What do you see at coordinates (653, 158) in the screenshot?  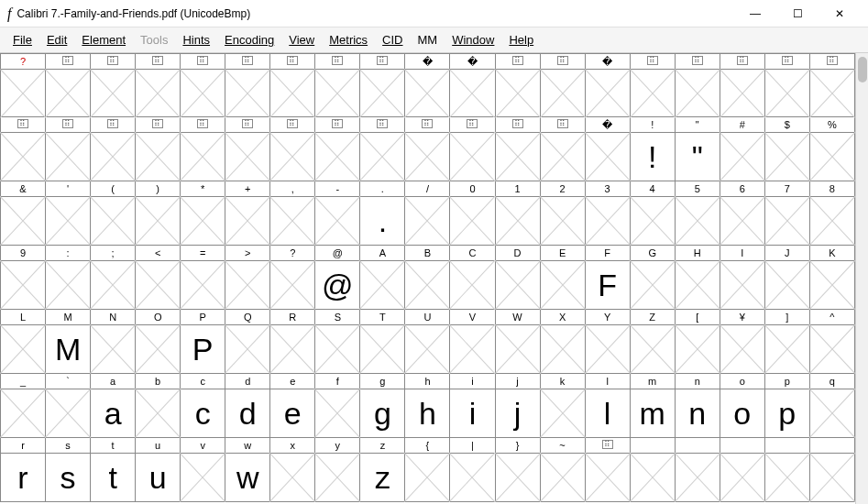 I see `glyph-cell: !` at bounding box center [653, 158].